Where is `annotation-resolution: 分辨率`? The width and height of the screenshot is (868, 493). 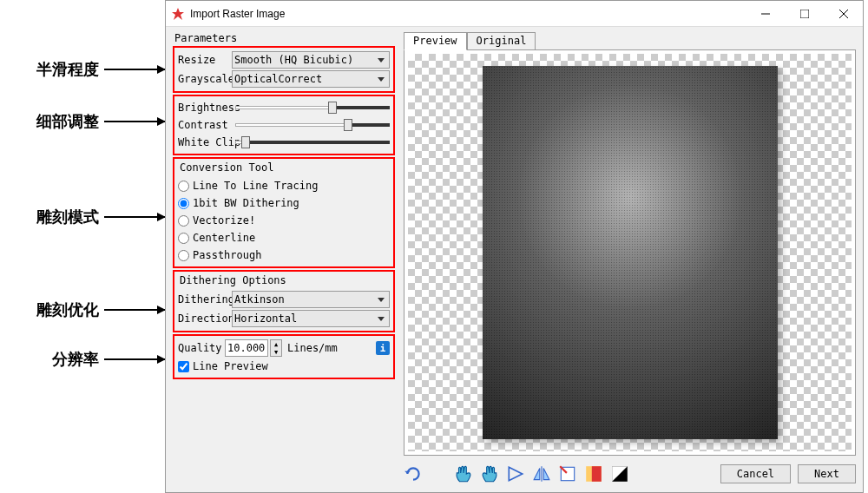
annotation-resolution: 分辨率 is located at coordinates (76, 359).